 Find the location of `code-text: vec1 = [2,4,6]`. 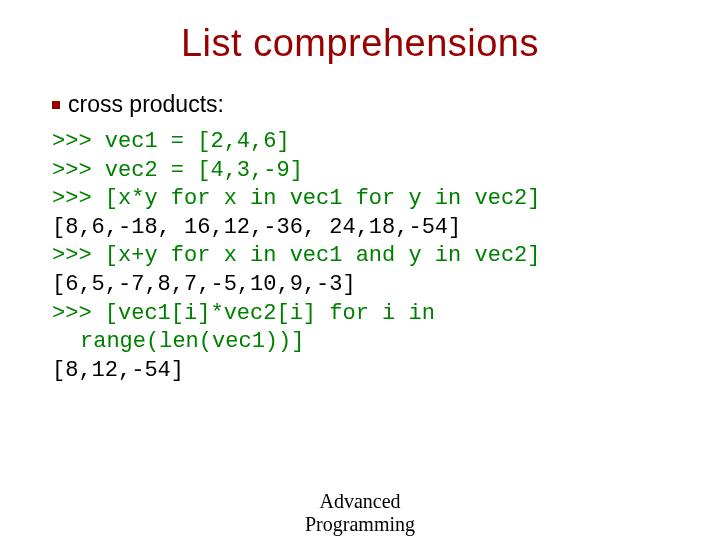

code-text: vec1 = [2,4,6] is located at coordinates (198, 142).